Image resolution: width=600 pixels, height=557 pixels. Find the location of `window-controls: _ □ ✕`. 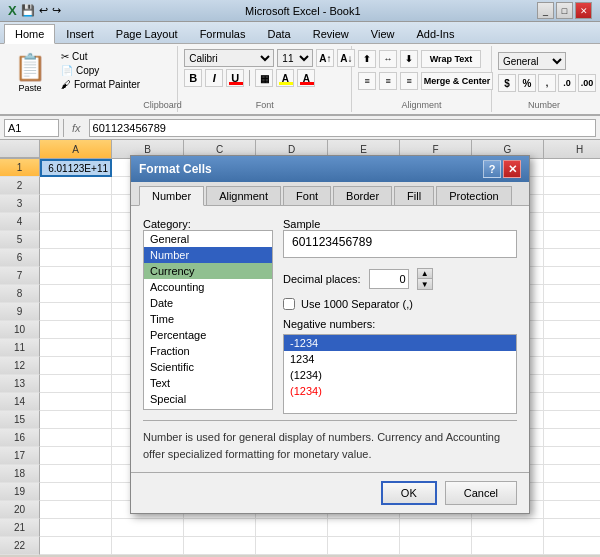

window-controls: _ □ ✕ is located at coordinates (564, 10).